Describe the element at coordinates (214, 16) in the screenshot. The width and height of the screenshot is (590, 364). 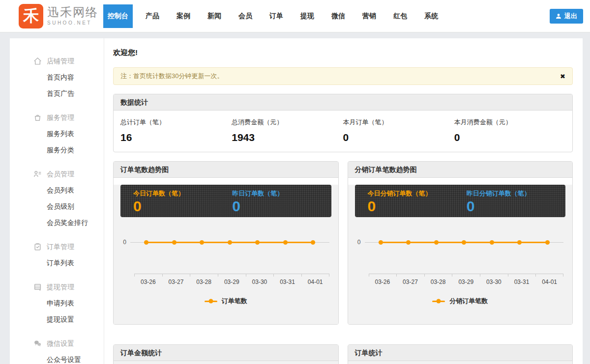
I see `nav-item-news: 新闻` at that location.